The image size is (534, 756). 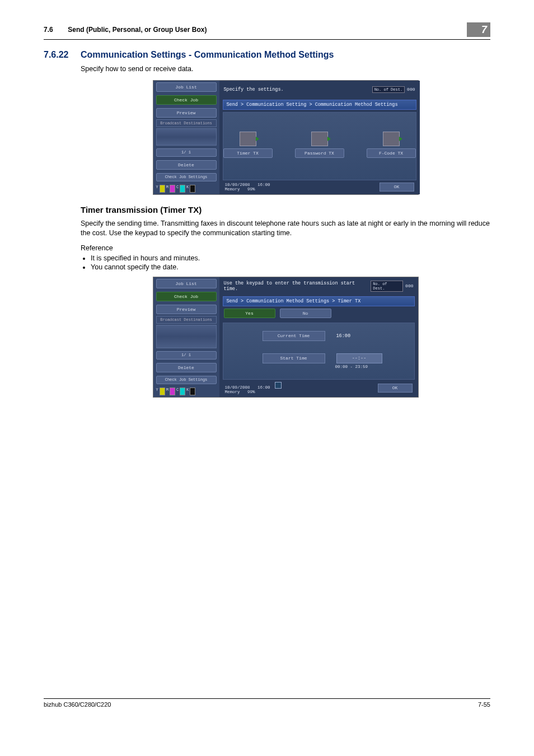 I want to click on section-number: 7.6.22, so click(x=62, y=55).